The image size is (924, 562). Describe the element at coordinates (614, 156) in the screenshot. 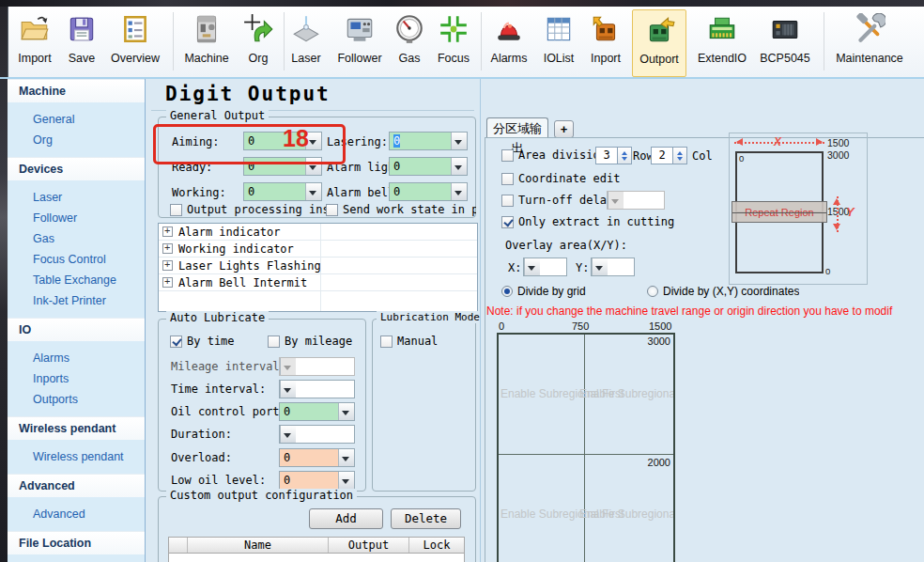

I see `rows-spinner: 3` at that location.